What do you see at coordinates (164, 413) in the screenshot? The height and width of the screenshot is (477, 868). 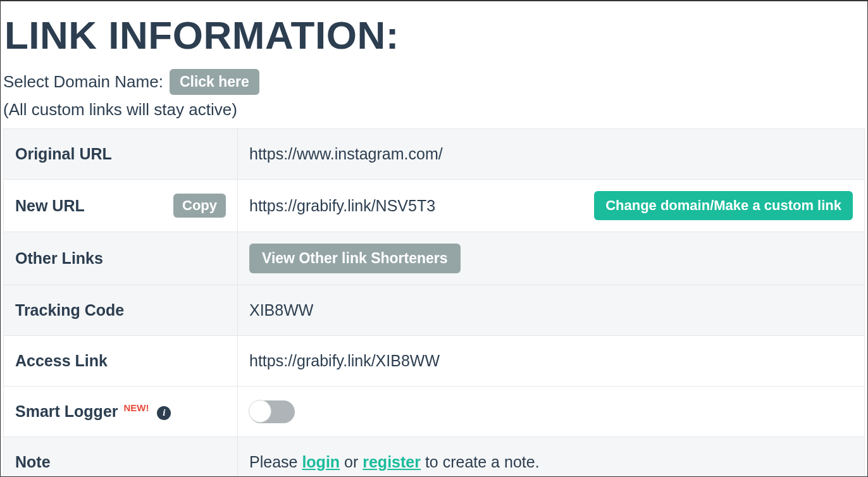 I see `info-icon: i` at bounding box center [164, 413].